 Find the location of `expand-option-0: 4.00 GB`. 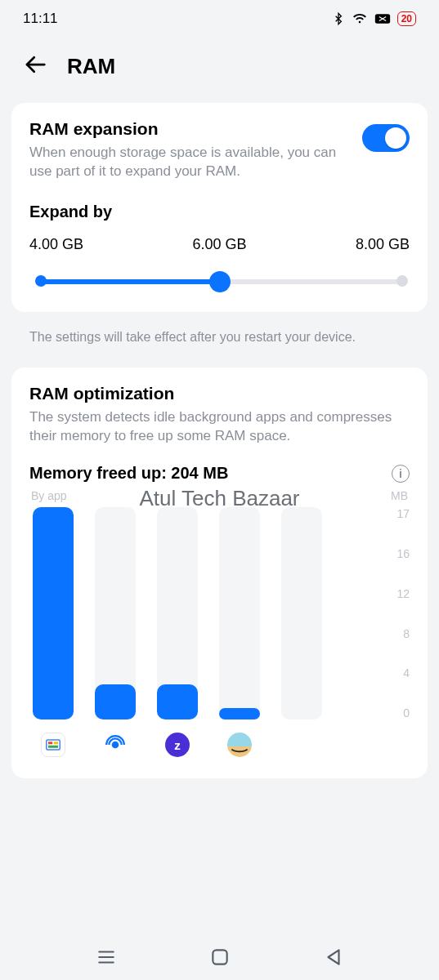

expand-option-0: 4.00 GB is located at coordinates (56, 245).